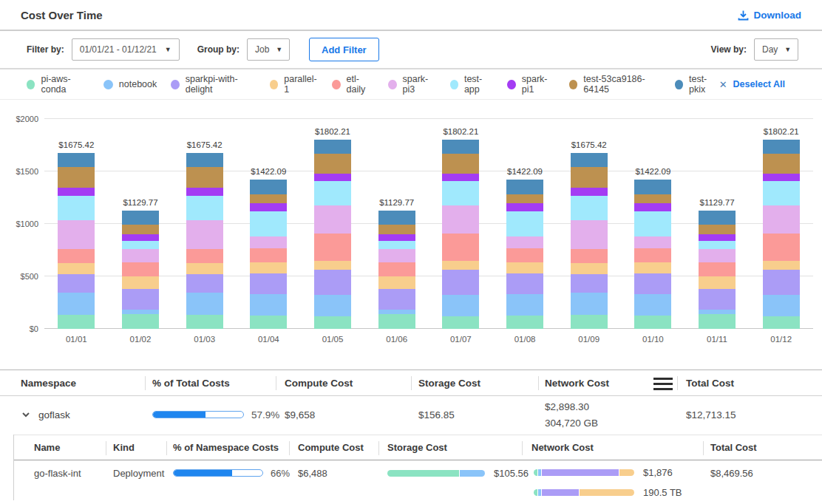  Describe the element at coordinates (472, 84) in the screenshot. I see `legend-item-test-app: test-app` at that location.